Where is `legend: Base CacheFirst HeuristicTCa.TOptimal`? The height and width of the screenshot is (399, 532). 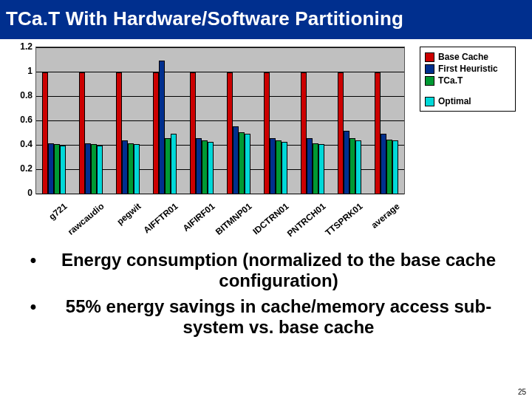 legend: Base CacheFirst HeuristicTCa.TOptimal is located at coordinates (468, 79).